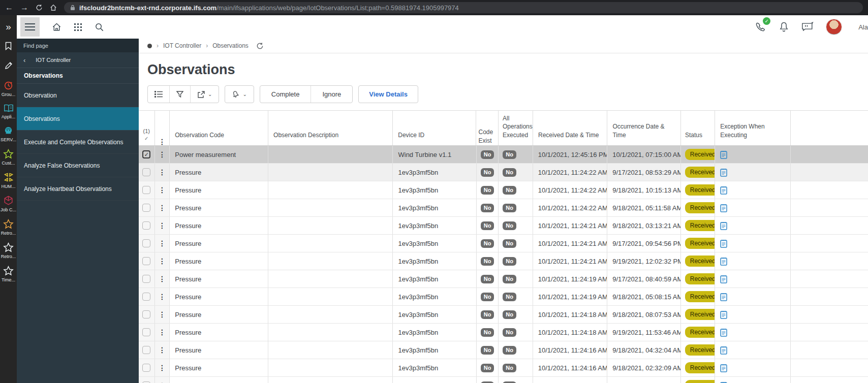 The height and width of the screenshot is (383, 868). Describe the element at coordinates (8, 134) in the screenshot. I see `rail-item-service: SERV...` at that location.